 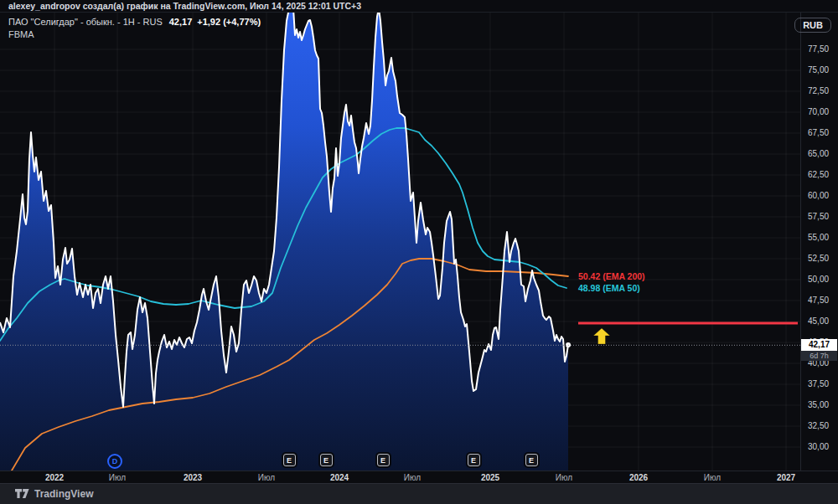 What do you see at coordinates (193, 477) in the screenshot?
I see `time-tick-year: 2023` at bounding box center [193, 477].